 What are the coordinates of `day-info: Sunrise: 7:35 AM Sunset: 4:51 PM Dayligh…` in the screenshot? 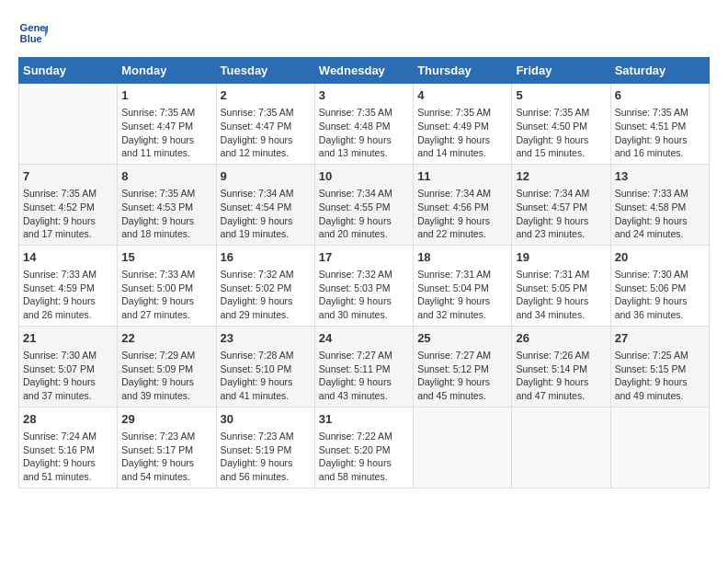 It's located at (660, 132).